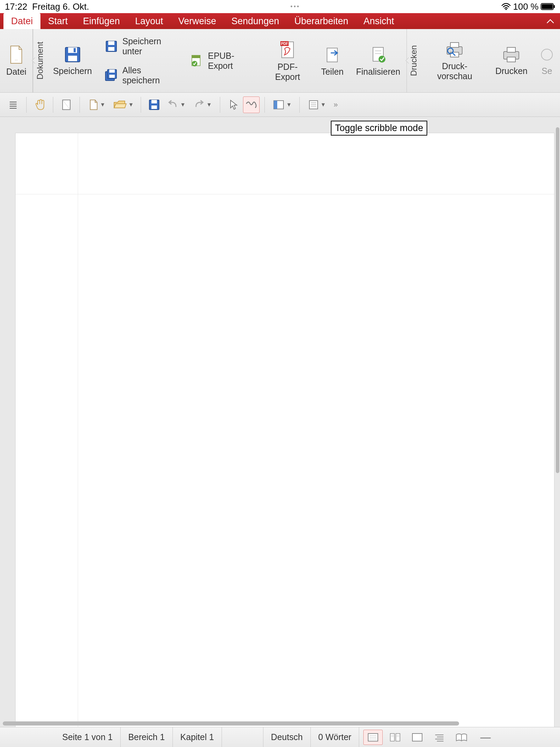  What do you see at coordinates (280, 61) in the screenshot?
I see `ribbon-panel: ··· Datei Dokument Speichern Speichern u…` at bounding box center [280, 61].